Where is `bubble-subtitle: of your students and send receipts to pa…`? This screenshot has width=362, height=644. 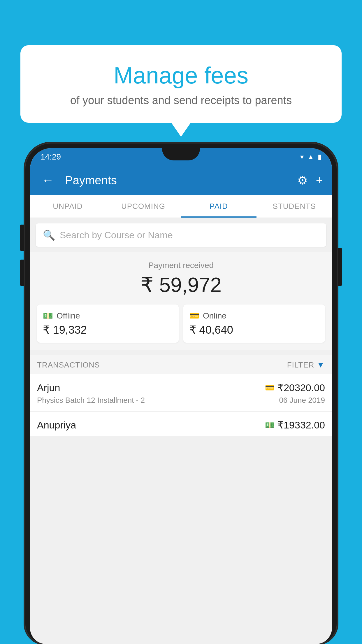
bubble-subtitle: of your students and send receipts to pa… is located at coordinates (181, 100).